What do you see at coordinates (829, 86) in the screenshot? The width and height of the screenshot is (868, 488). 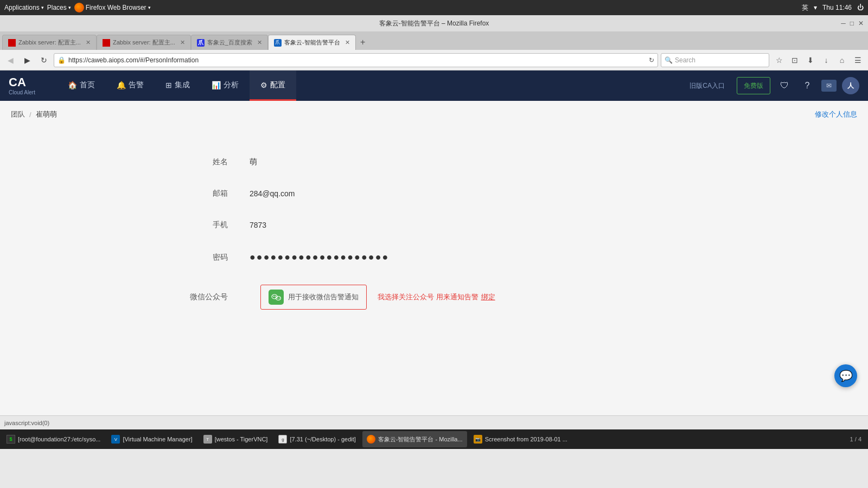 I see `messages-icon: ✉` at bounding box center [829, 86].